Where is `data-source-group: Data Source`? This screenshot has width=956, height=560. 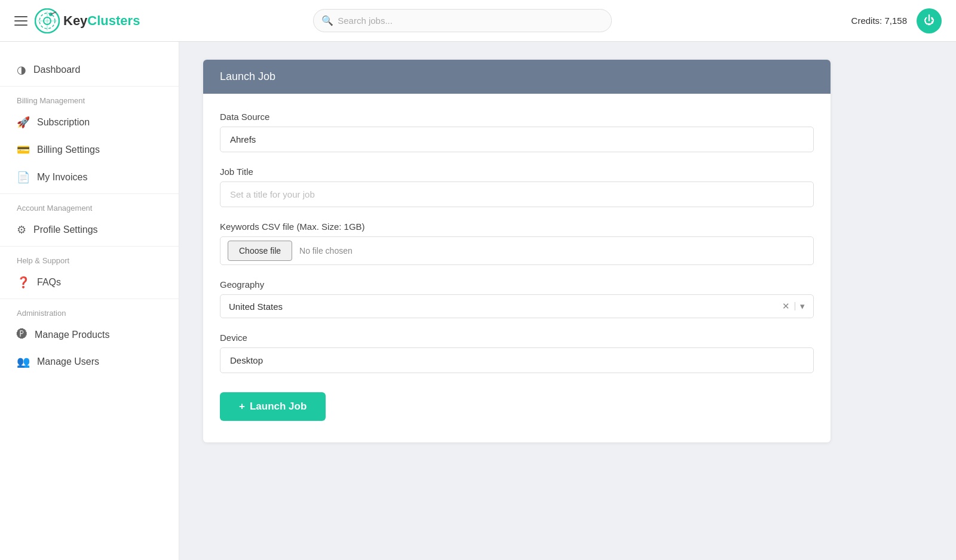 data-source-group: Data Source is located at coordinates (517, 132).